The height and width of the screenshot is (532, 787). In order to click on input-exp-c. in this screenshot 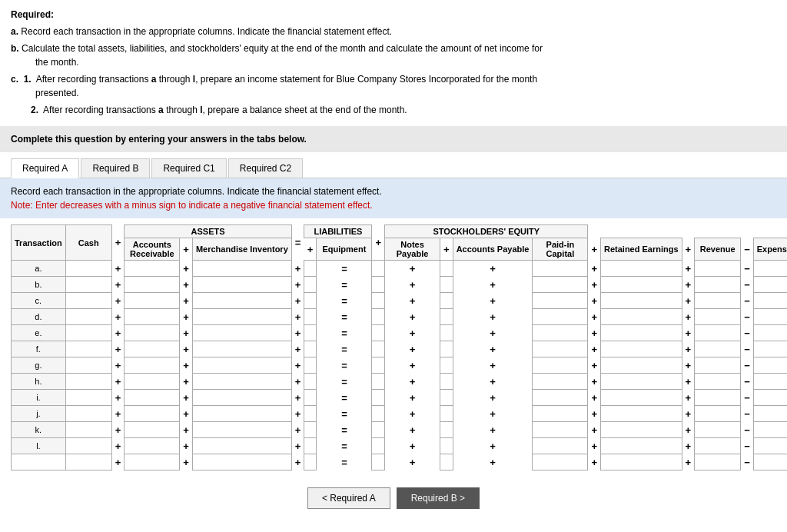, I will do `click(772, 301)`.